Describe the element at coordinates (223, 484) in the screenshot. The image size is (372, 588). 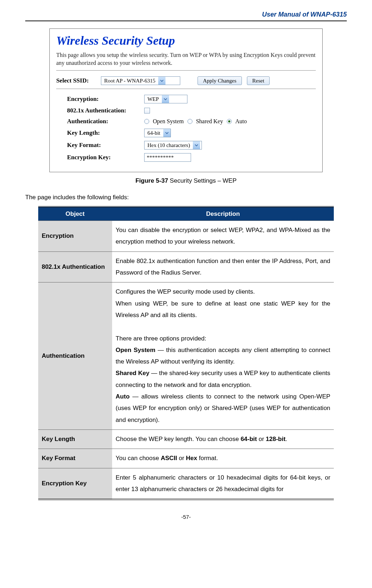
I see `description-cell: Enter 5 alphanumeric characters or 10 he…` at that location.